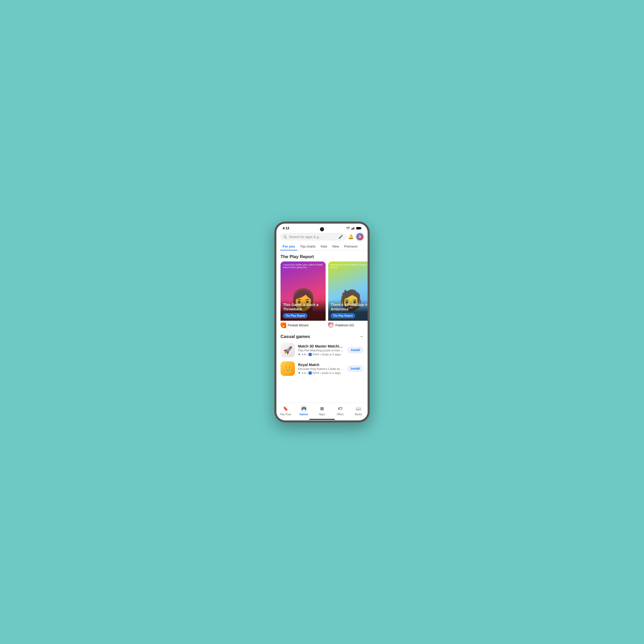 The image size is (644, 644). Describe the element at coordinates (321, 346) in the screenshot. I see `match3d-title: Match 3D Master Matching Games` at that location.